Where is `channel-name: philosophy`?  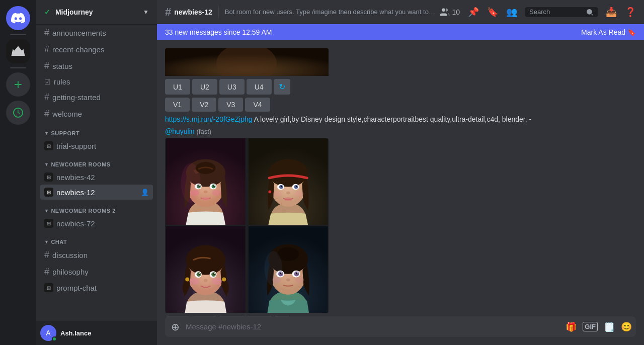 channel-name: philosophy is located at coordinates (70, 272).